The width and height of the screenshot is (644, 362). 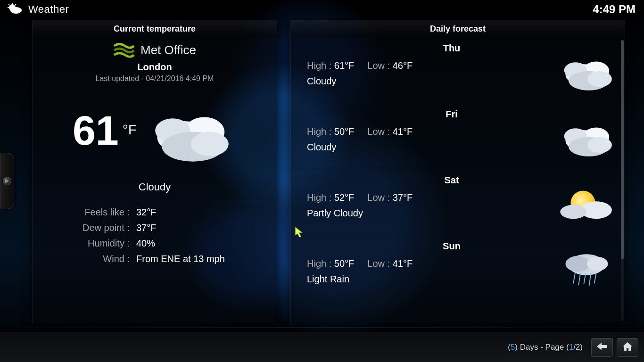 I want to click on current-condition: Cloudy, so click(x=155, y=187).